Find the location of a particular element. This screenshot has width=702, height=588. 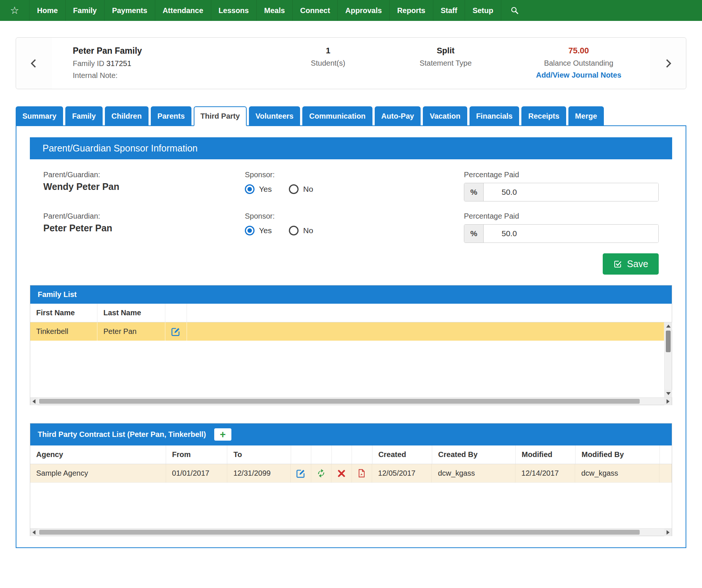

percent-icon: % is located at coordinates (474, 234).